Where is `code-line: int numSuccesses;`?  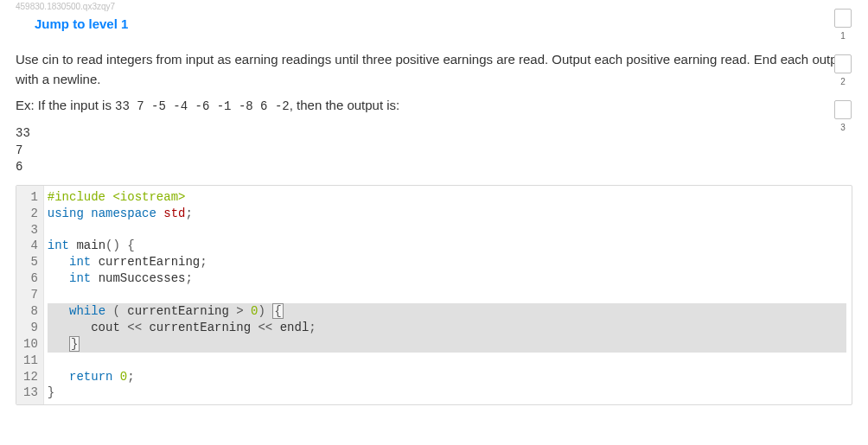 code-line: int numSuccesses; is located at coordinates (447, 278).